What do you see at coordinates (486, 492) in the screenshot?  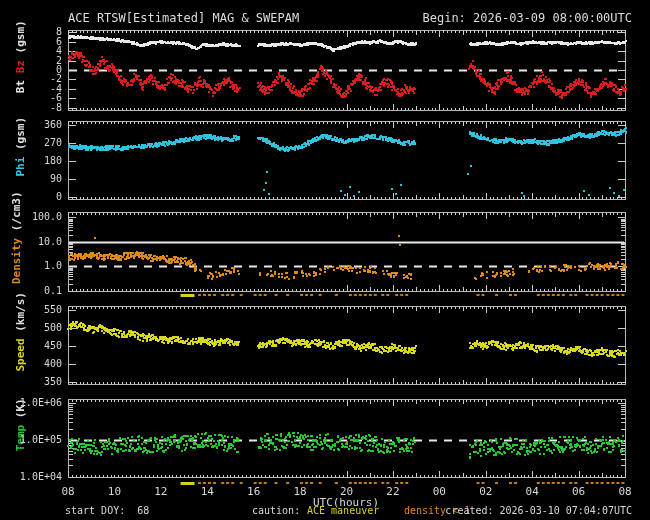 I see `x-tick-label: 02` at bounding box center [486, 492].